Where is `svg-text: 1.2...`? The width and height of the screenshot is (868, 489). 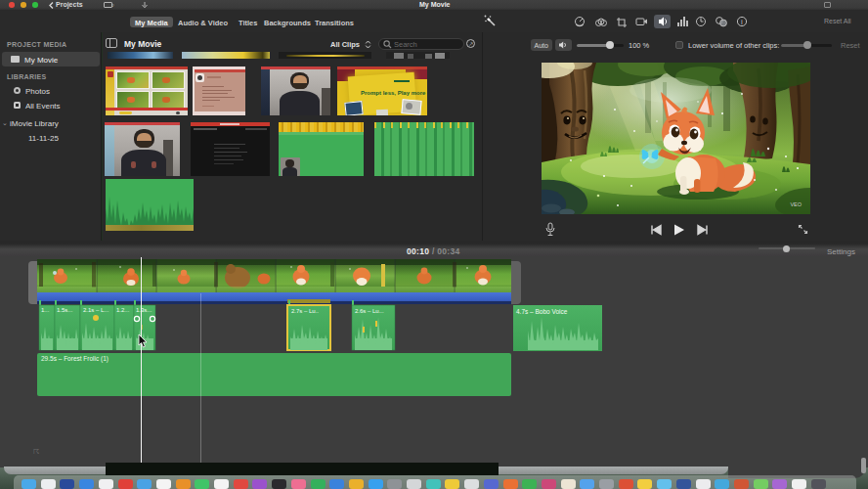 svg-text: 1.2... is located at coordinates (123, 310).